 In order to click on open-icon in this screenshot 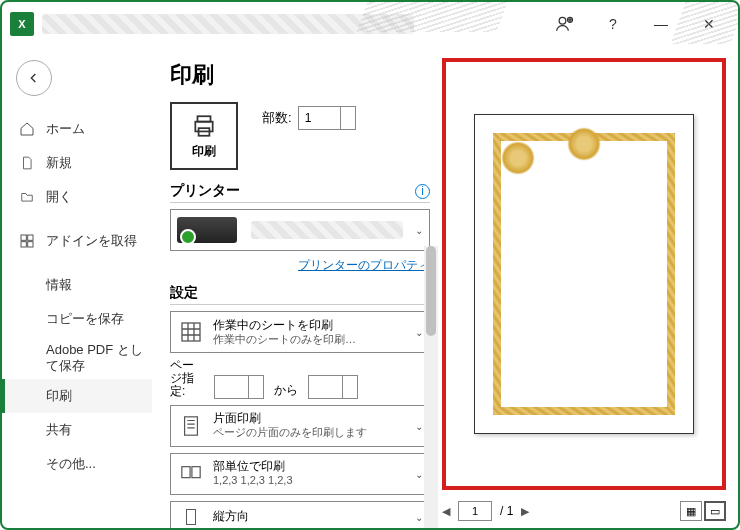, I will do `click(27, 197)`.